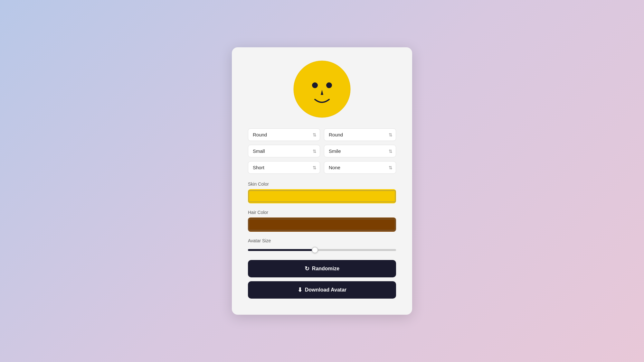 The width and height of the screenshot is (644, 362). Describe the element at coordinates (322, 241) in the screenshot. I see `avatar-size-label: Avatar Size` at that location.